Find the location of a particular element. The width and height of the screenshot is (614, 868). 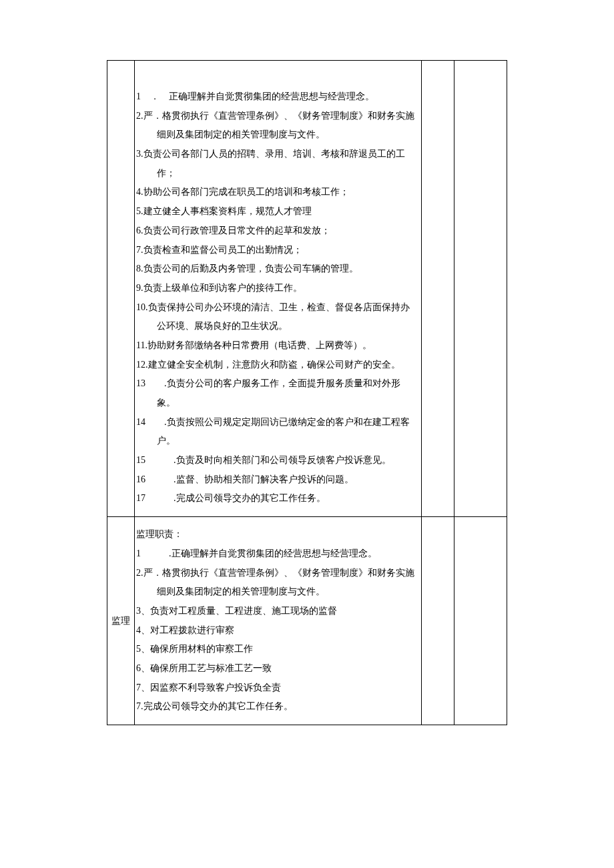

content-line: 6、确保所用工艺与标准工艺一致 is located at coordinates (278, 669).